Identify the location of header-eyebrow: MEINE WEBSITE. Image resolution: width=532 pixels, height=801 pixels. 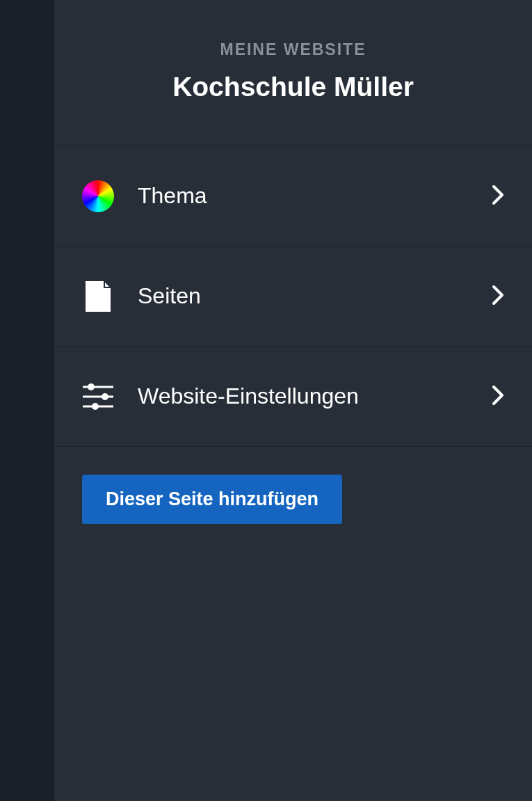
(293, 50).